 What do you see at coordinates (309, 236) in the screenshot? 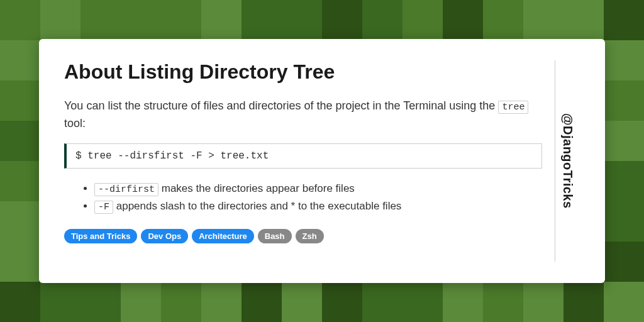
I see `tag-zsh: Zsh` at bounding box center [309, 236].